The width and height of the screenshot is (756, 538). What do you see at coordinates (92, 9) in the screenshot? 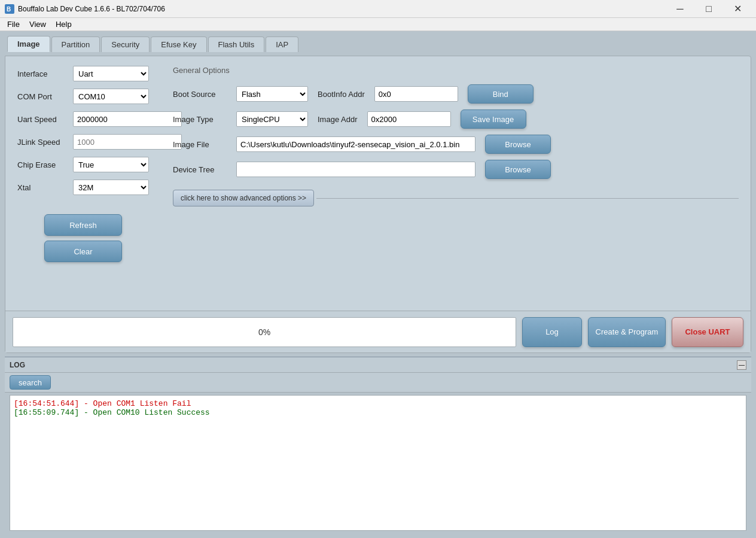
I see `title-bar-text: Bouffalo Lab Dev Cube 1.6.6 - BL702/704/…` at bounding box center [92, 9].